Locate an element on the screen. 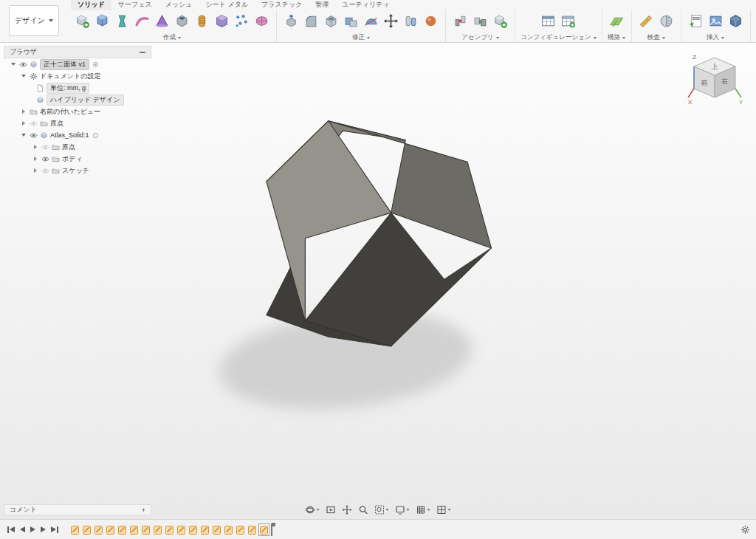  tab-solid: ソリッド is located at coordinates (92, 5).